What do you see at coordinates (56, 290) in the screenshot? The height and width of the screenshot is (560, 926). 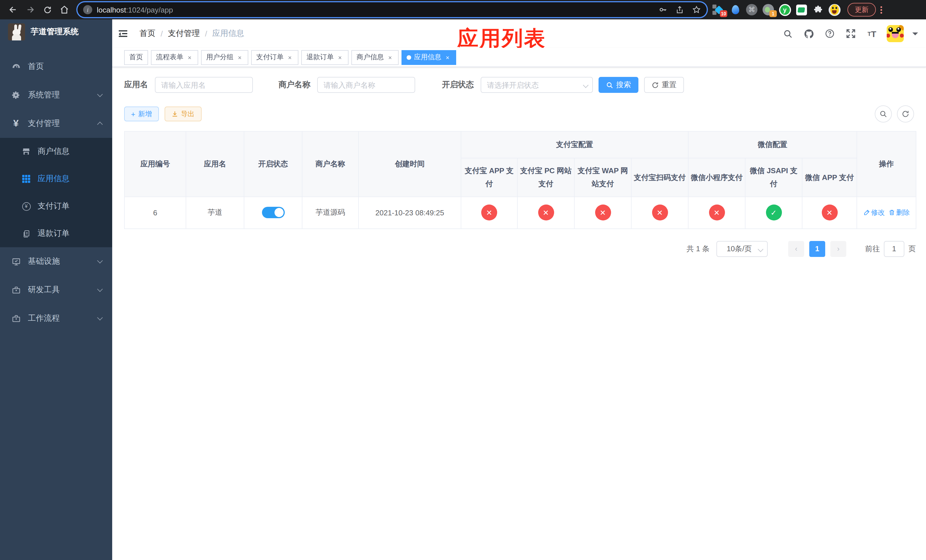 I see `sidebar-item-devtools: 研发工具` at bounding box center [56, 290].